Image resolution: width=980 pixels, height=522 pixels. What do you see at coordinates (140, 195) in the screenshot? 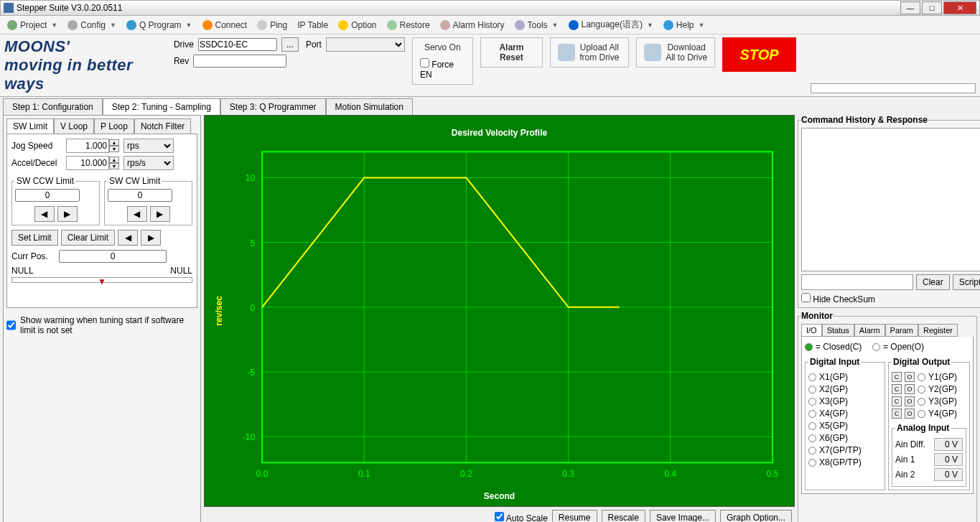
I see `cw-input` at bounding box center [140, 195].